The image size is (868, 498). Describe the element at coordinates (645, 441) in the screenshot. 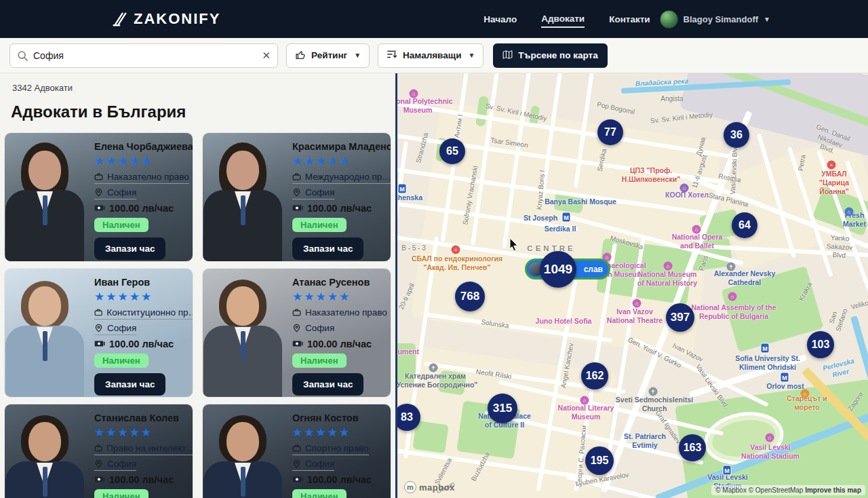

I see `map-label: St. Patriarch Evtimiy` at that location.